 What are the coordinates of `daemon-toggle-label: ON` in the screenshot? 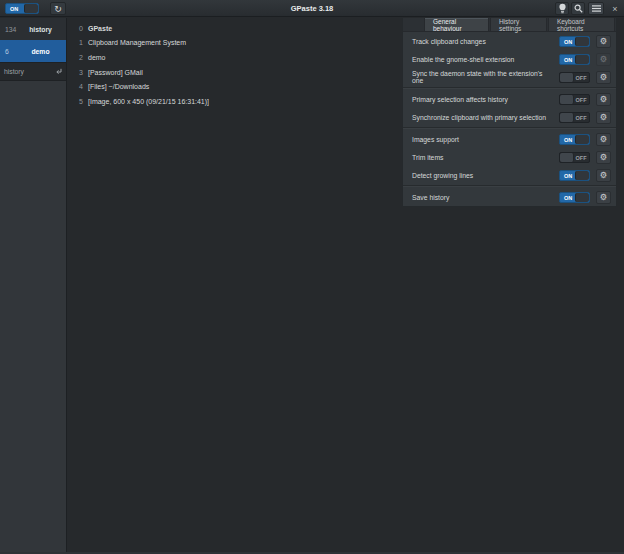 It's located at (14, 9).